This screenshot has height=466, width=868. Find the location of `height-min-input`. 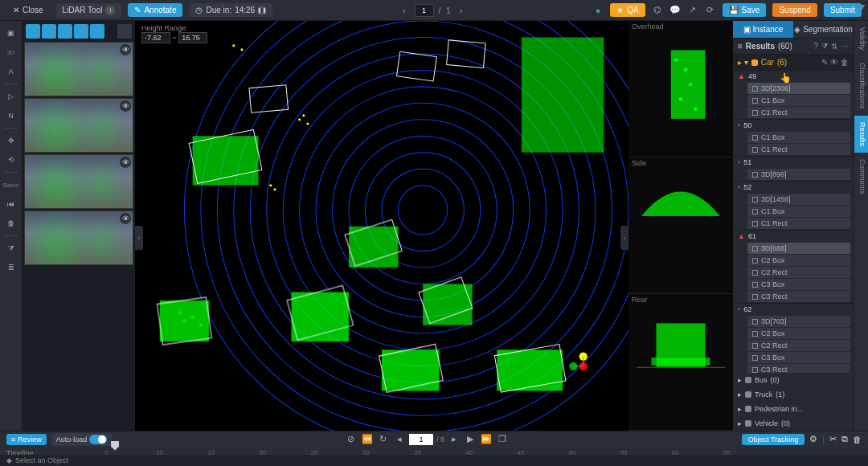

height-min-input is located at coordinates (156, 38).